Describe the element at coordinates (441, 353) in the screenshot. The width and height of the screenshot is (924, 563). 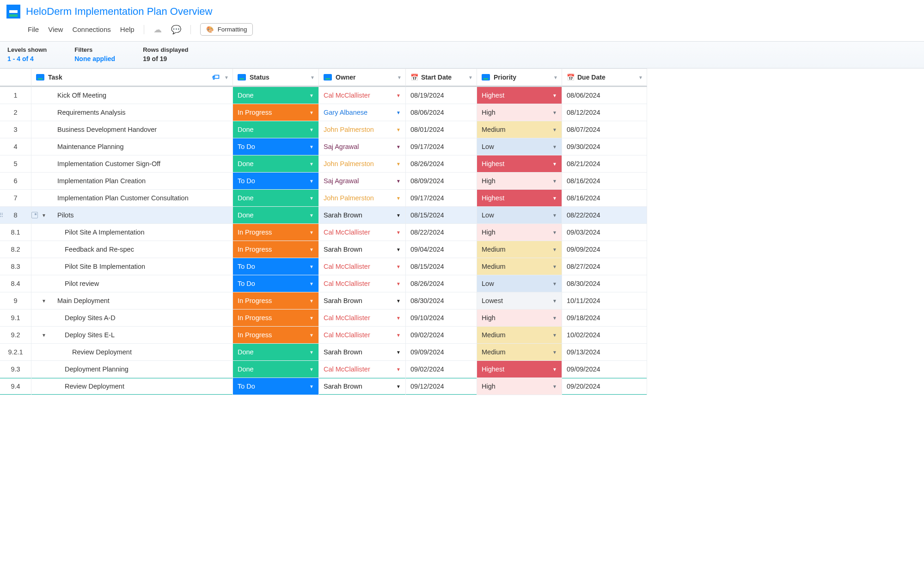
I see `start-date-cell: 09/09/2024` at that location.